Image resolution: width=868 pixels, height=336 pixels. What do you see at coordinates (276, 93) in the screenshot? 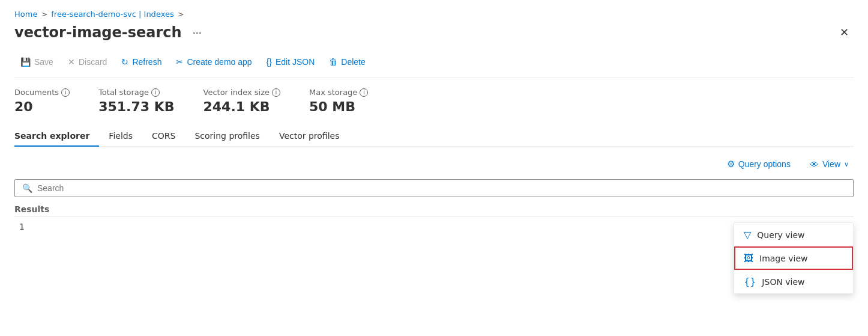
I see `vector-index-info-icon: i` at bounding box center [276, 93].